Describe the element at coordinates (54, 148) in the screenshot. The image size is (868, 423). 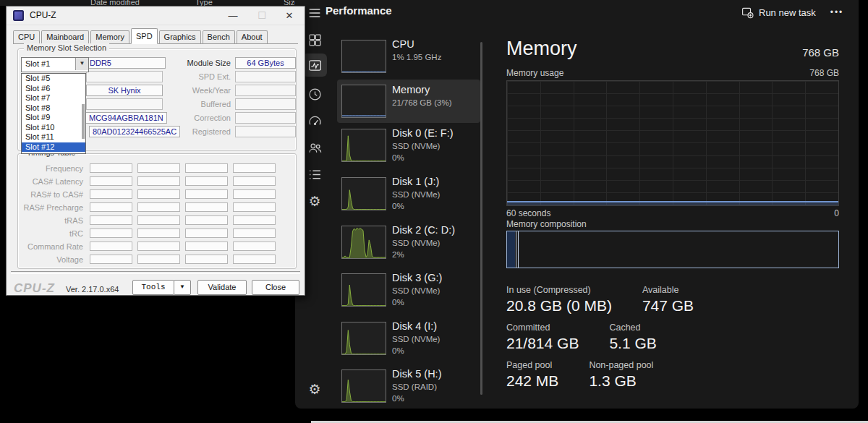
I see `dropdown-item-slot12: Slot #12` at that location.